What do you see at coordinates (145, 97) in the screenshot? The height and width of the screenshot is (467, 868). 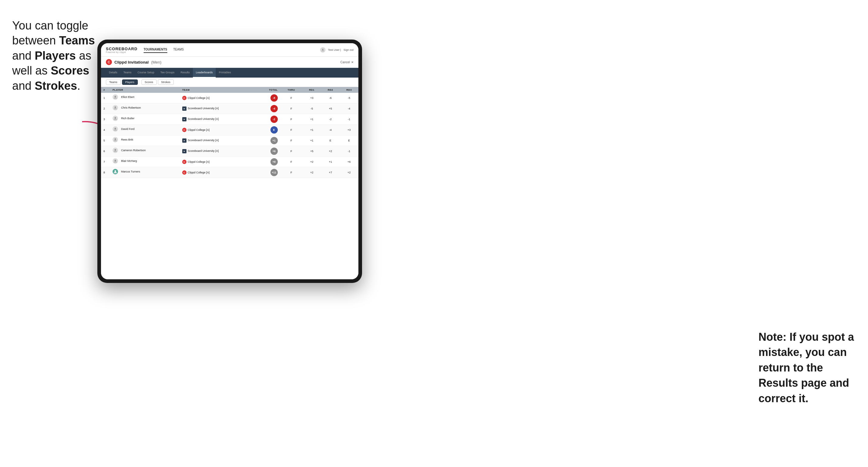 I see `cell-player: Elliot Ebert` at bounding box center [145, 97].